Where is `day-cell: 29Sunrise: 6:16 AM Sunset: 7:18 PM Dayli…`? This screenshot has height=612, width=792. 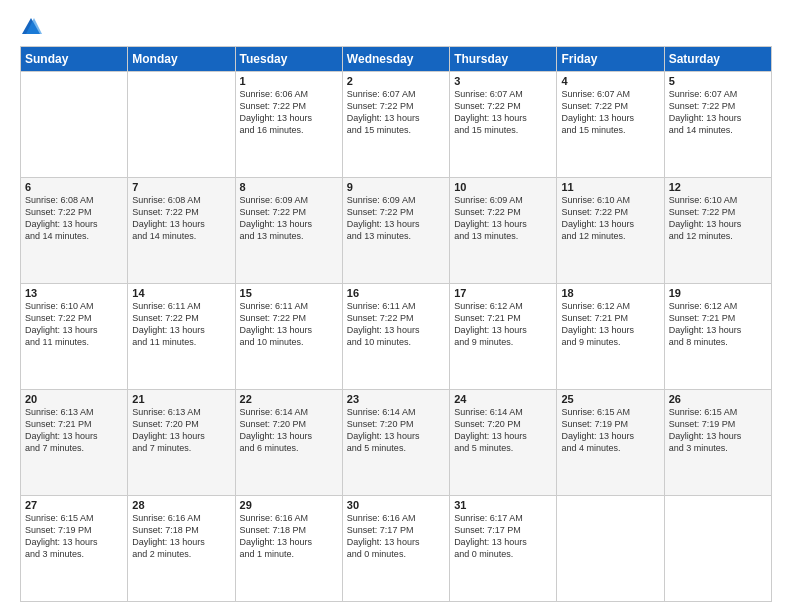
day-cell: 29Sunrise: 6:16 AM Sunset: 7:18 PM Dayli… is located at coordinates (288, 549).